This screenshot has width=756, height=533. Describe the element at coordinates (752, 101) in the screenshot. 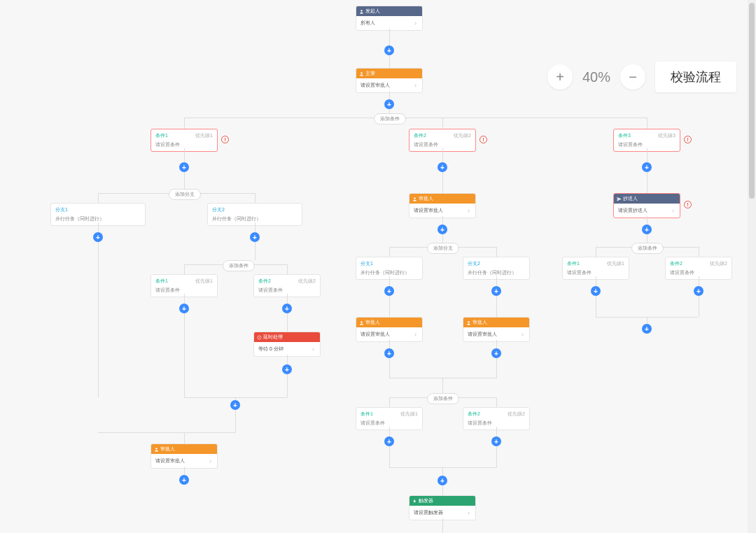

I see `scrollbar-thumb` at that location.